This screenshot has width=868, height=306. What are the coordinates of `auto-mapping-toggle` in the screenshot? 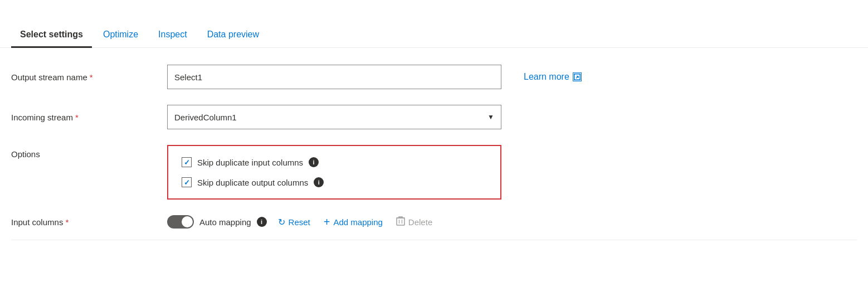 It's located at (181, 222).